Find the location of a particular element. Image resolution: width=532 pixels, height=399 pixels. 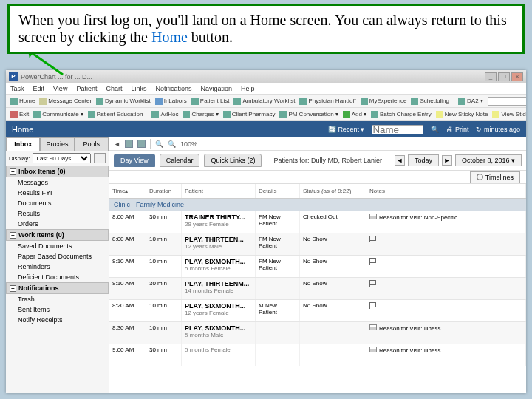

recent-dropdown: 🔄 Recent ▾ is located at coordinates (347, 129).